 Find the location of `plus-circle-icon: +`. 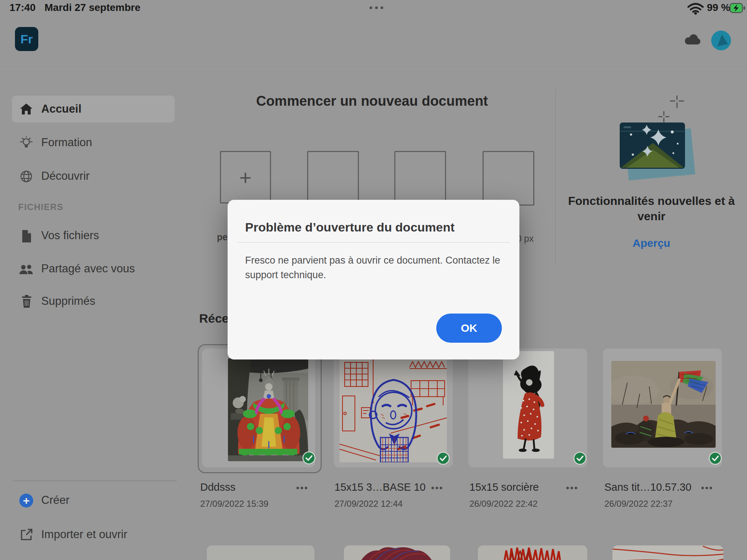

plus-circle-icon: + is located at coordinates (26, 501).